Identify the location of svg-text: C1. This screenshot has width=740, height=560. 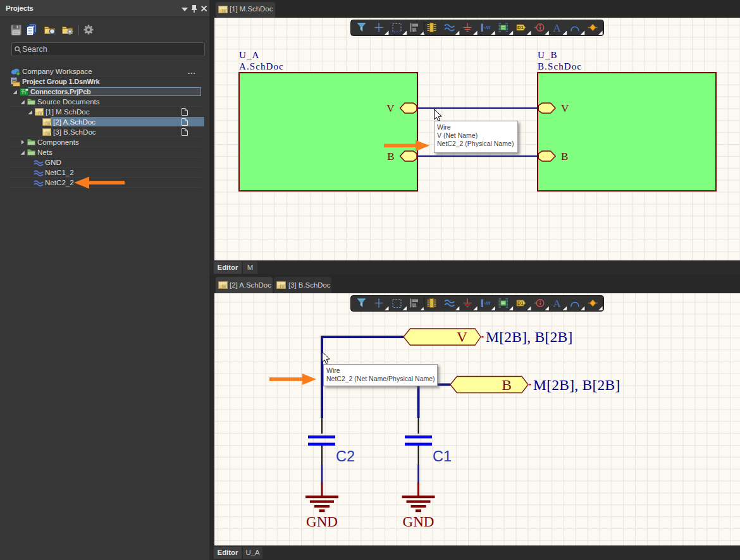
(442, 456).